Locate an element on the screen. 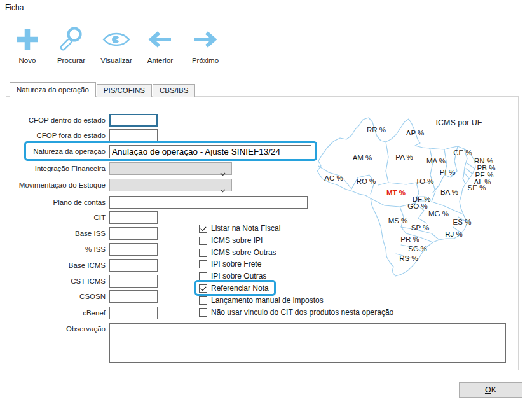 This screenshot has height=409, width=532. map-label-ce: CE % is located at coordinates (463, 153).